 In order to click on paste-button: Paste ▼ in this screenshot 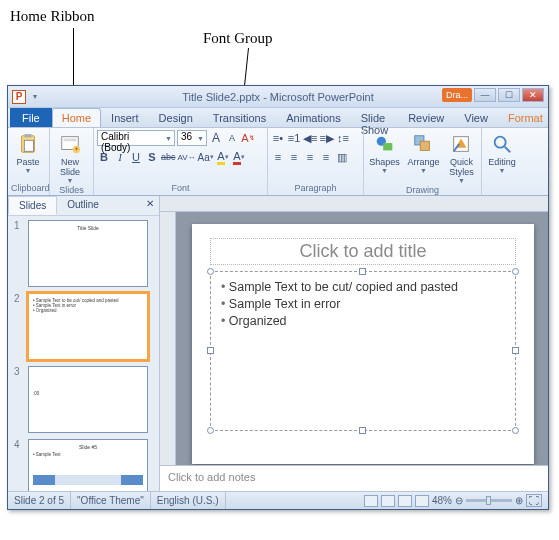, I will do `click(28, 152)`.